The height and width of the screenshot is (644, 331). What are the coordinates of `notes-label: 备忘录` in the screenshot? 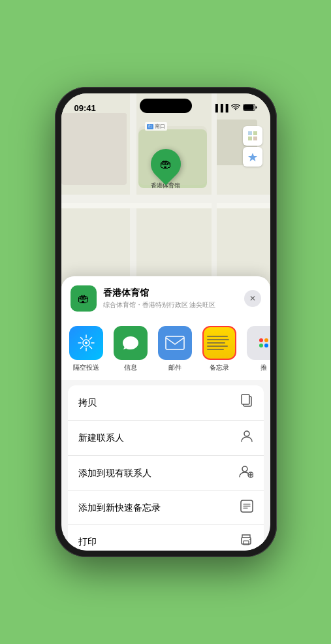 It's located at (219, 368).